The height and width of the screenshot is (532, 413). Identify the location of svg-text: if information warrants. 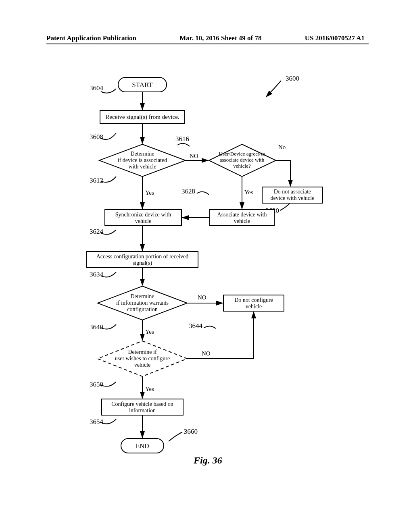
(142, 303).